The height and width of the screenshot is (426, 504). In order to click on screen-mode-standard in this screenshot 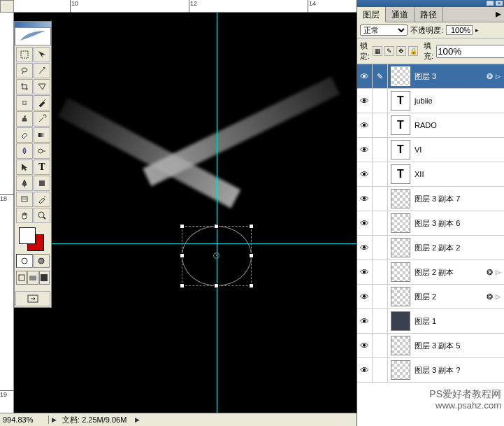, I will do `click(21, 278)`.